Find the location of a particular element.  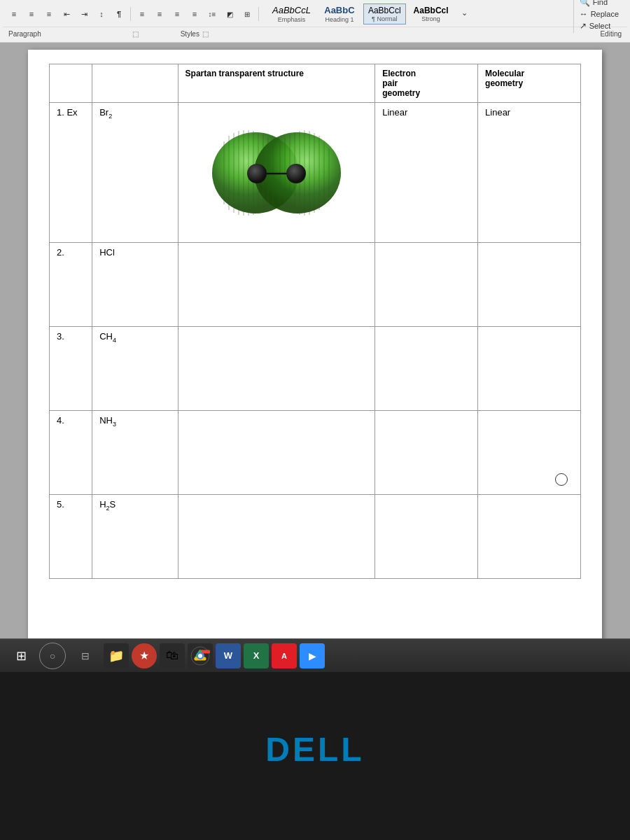

search-circle-label: ○ is located at coordinates (52, 656).